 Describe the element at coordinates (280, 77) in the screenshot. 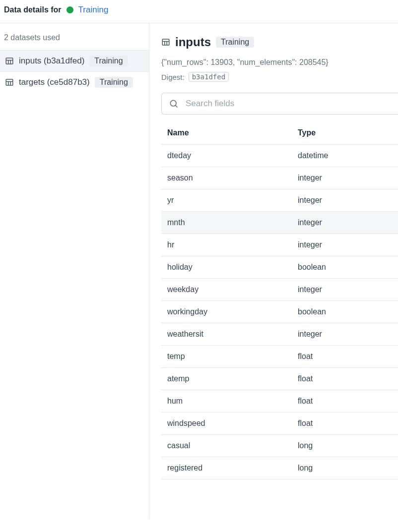

I see `digest-row: Digest: b3a1dfed` at that location.